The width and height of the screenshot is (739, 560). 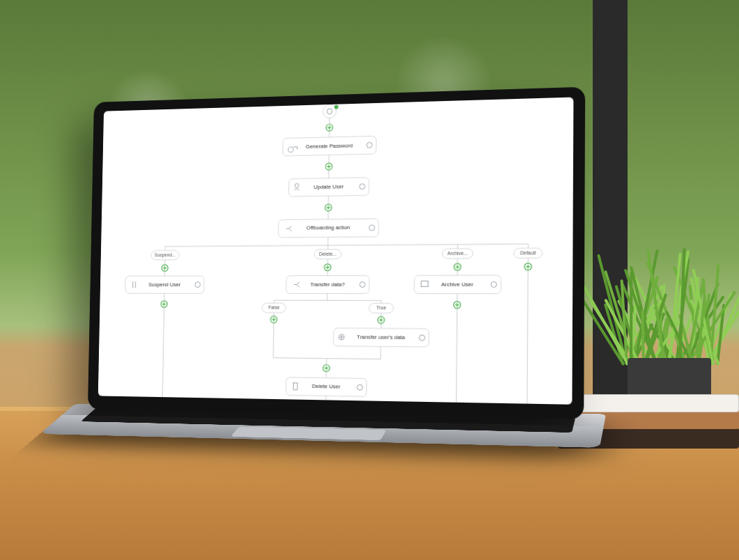 I want to click on branch-label-true: True, so click(x=382, y=308).